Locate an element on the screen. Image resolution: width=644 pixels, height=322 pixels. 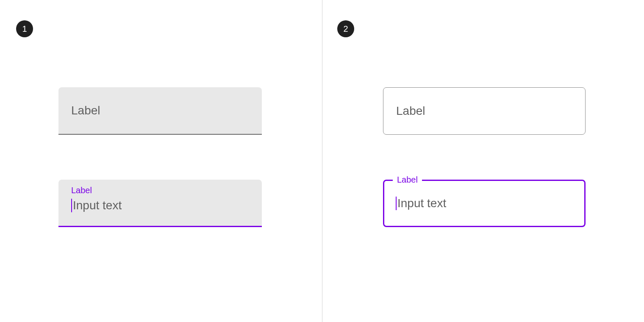
text-field-outlined-inactive: Label is located at coordinates (484, 111).